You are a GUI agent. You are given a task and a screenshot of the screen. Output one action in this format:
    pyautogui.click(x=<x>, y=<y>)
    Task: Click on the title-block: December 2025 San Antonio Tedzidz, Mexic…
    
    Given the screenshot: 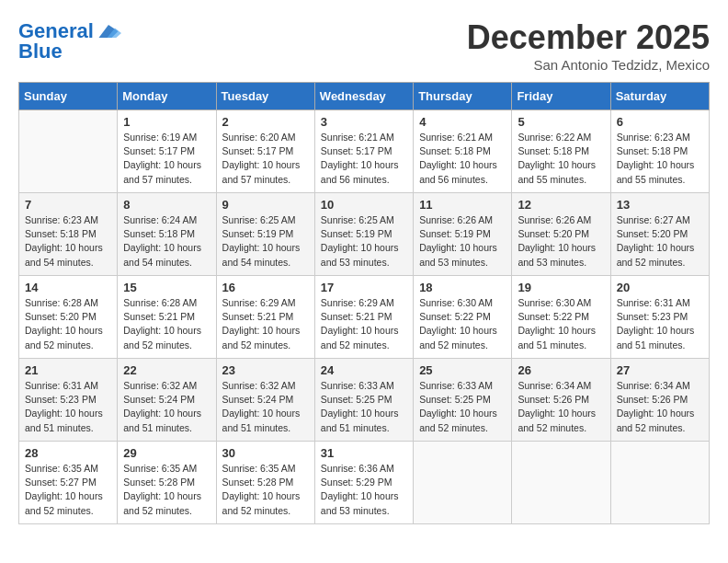 What is the action you would take?
    pyautogui.click(x=588, y=46)
    